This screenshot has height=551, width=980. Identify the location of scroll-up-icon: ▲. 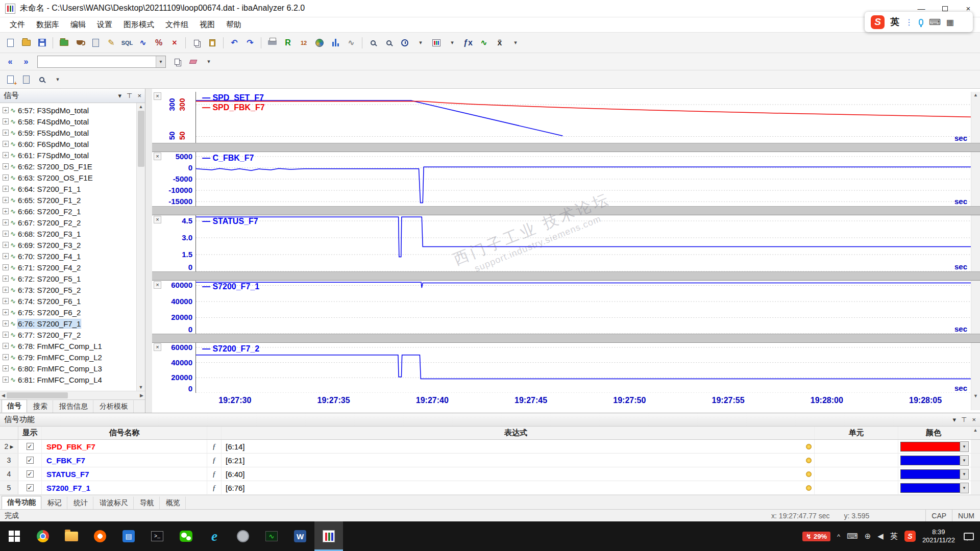
(141, 107).